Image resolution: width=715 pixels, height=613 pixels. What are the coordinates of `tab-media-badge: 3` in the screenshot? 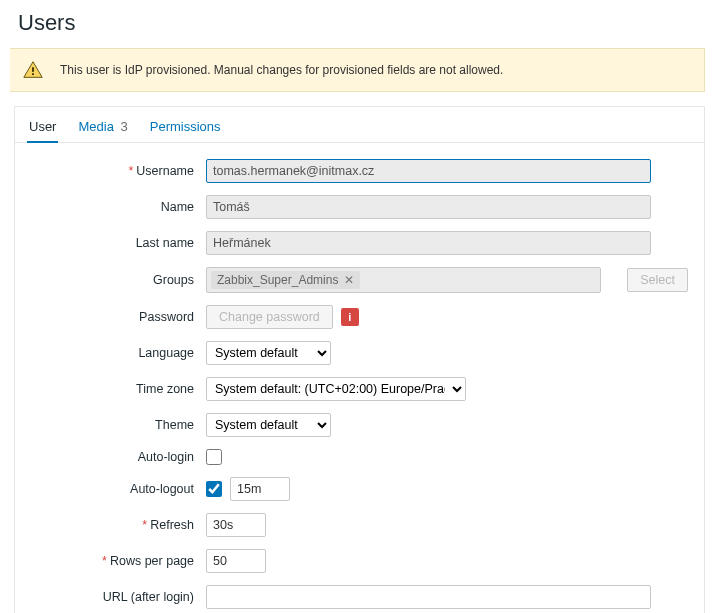 It's located at (124, 126).